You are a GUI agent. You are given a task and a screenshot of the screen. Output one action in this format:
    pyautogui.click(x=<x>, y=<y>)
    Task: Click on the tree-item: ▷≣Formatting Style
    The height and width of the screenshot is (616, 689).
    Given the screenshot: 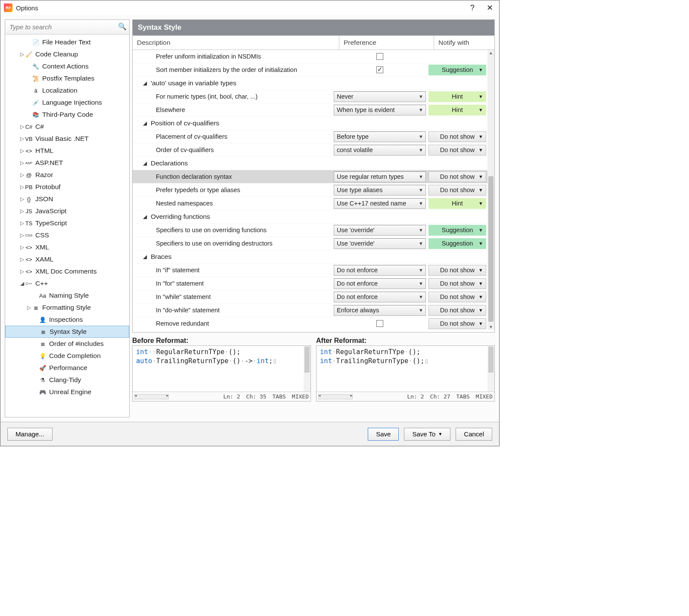 What is the action you would take?
    pyautogui.click(x=67, y=308)
    